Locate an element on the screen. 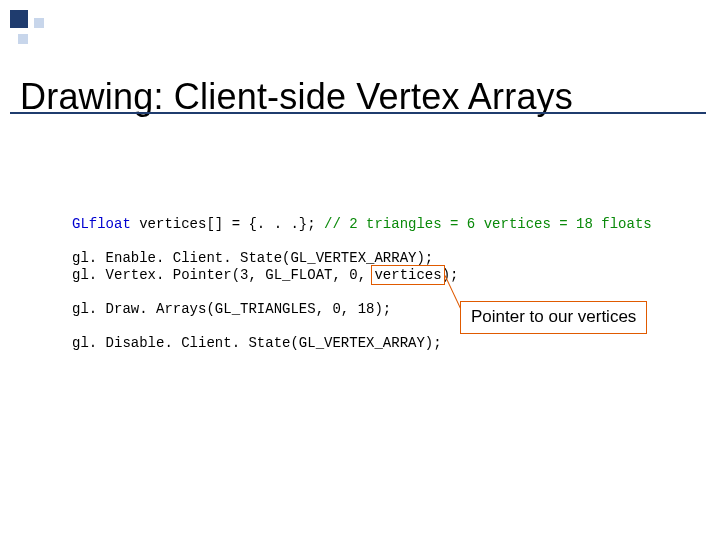 The width and height of the screenshot is (720, 540). title-underline is located at coordinates (358, 113).